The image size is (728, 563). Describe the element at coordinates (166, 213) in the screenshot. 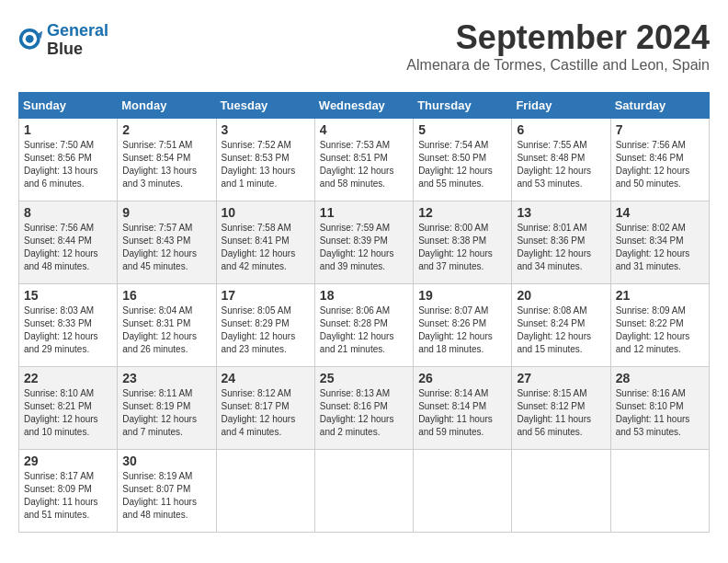

I see `day-number: 9` at that location.